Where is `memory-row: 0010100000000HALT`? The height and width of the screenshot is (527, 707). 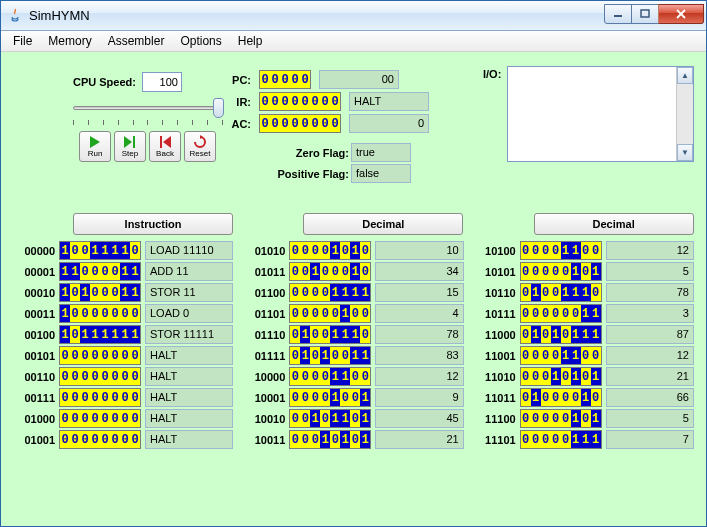 memory-row: 0010100000000HALT is located at coordinates (123, 356).